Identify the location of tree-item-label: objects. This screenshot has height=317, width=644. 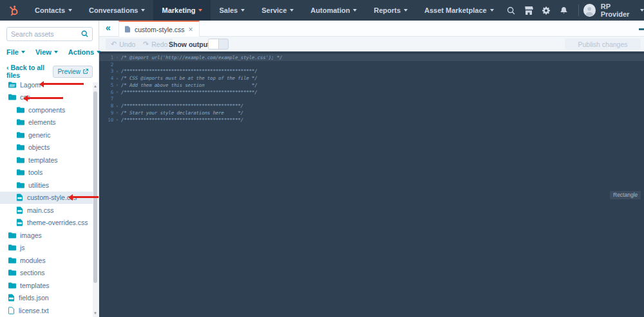
(39, 147).